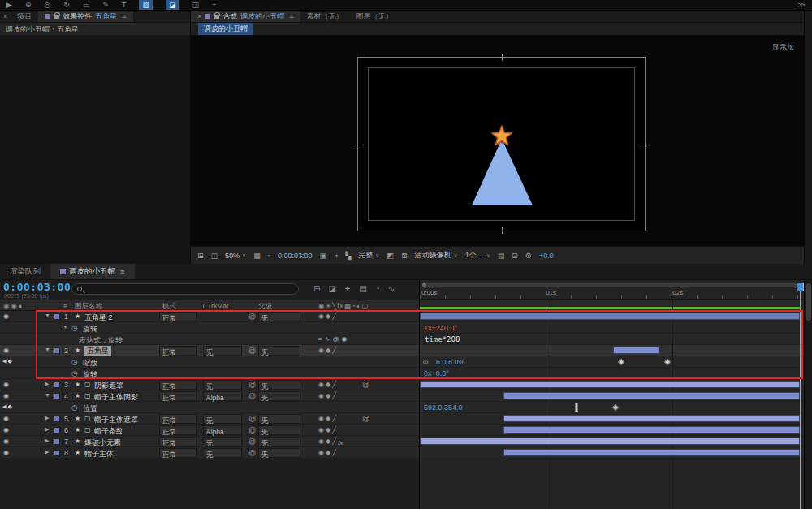 The width and height of the screenshot is (812, 509). Describe the element at coordinates (24, 16) in the screenshot. I see `tab-project: 项目` at that location.